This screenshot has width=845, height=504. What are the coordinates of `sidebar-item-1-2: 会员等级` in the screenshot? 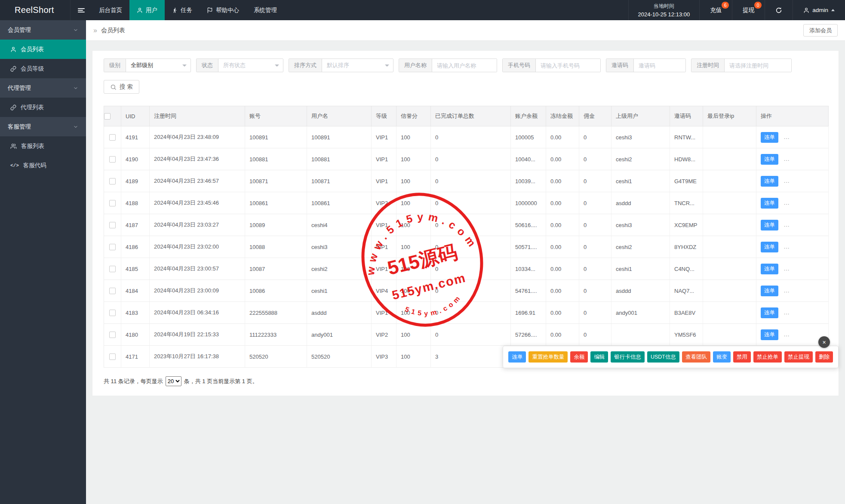 It's located at (43, 69).